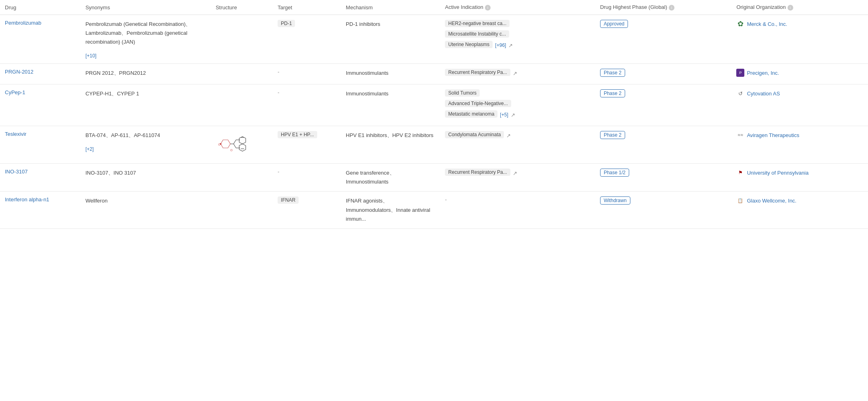 Image resolution: width=868 pixels, height=401 pixels. What do you see at coordinates (518, 210) in the screenshot?
I see `indication-cell-5: -` at bounding box center [518, 210].